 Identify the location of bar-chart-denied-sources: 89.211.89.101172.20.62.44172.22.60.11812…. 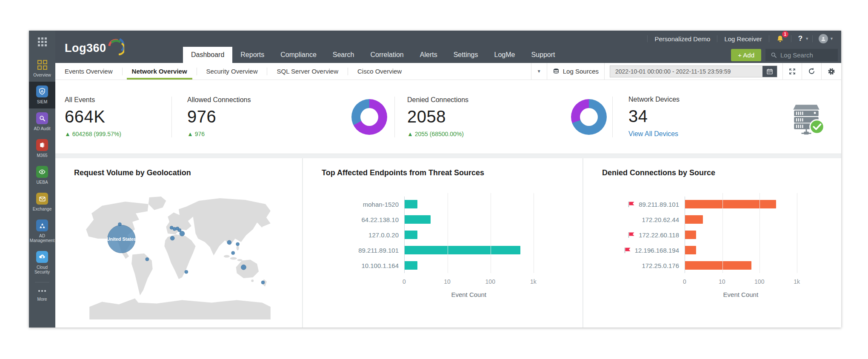
(706, 235).